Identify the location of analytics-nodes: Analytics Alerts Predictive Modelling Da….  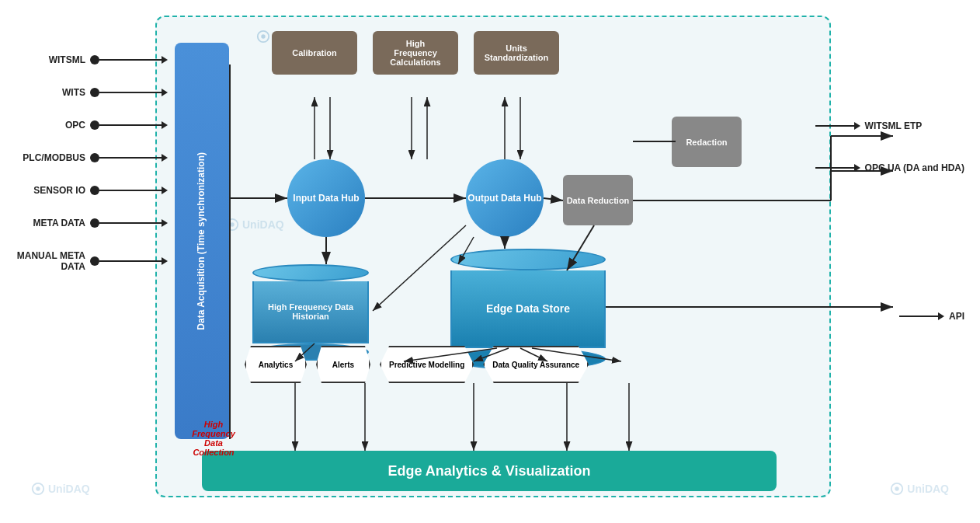
(416, 364).